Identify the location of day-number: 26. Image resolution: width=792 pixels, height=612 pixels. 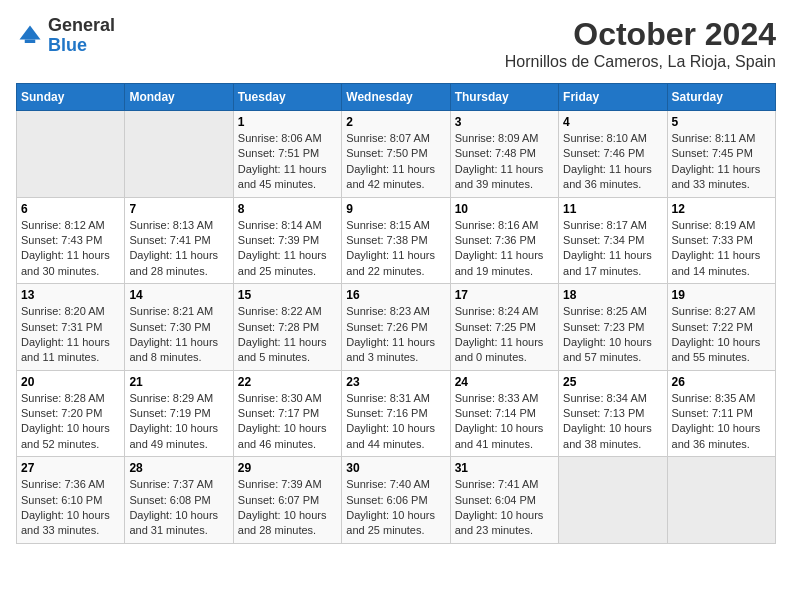
(722, 382).